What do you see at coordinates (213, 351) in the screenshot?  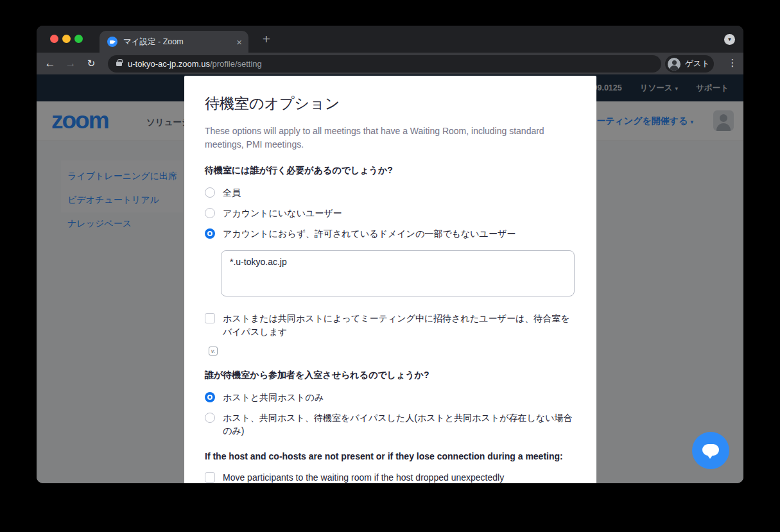 I see `v-badge-icon: v.` at bounding box center [213, 351].